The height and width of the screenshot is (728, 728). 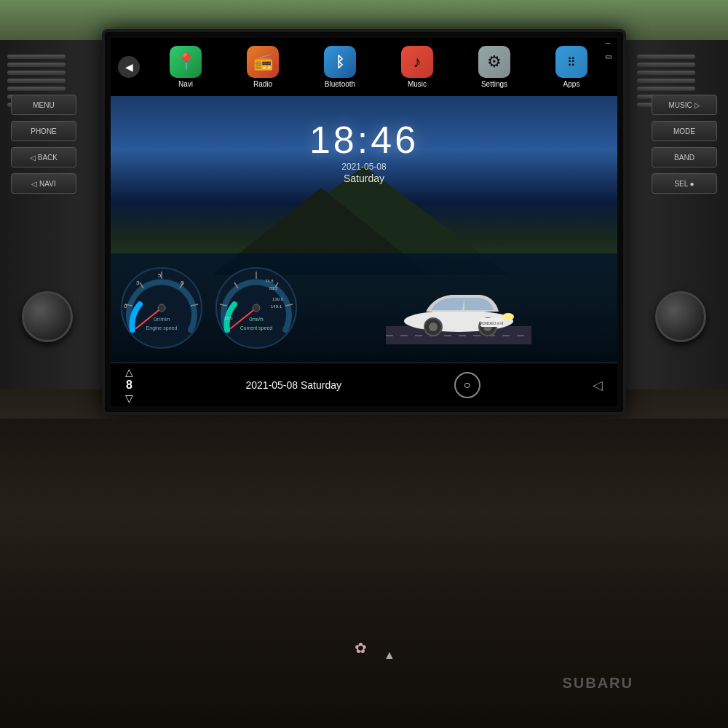 What do you see at coordinates (677, 147) in the screenshot?
I see `right-control-panel: MUSIC ▷ MODE BAND SEL ●` at bounding box center [677, 147].